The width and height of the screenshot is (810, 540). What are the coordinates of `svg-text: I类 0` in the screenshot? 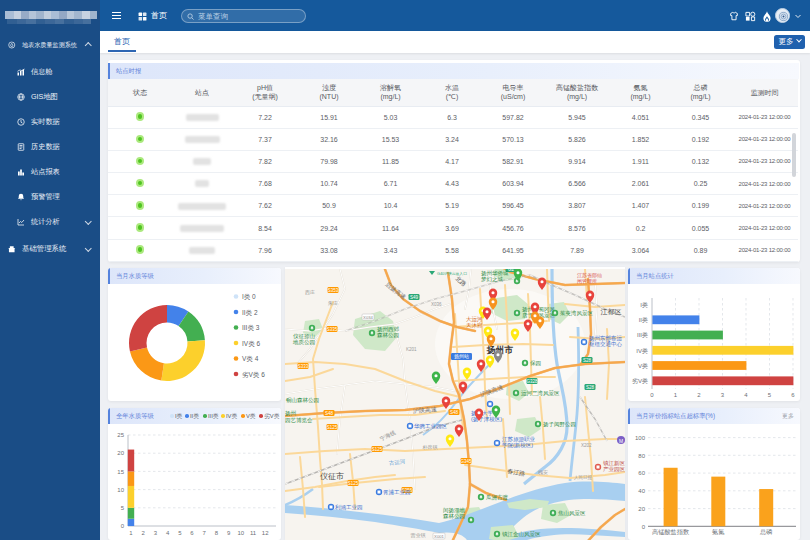 It's located at (249, 296).